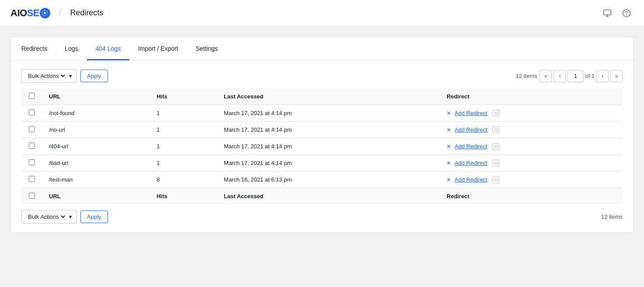  What do you see at coordinates (602, 76) in the screenshot?
I see `pagination-next-btn: ›` at bounding box center [602, 76].